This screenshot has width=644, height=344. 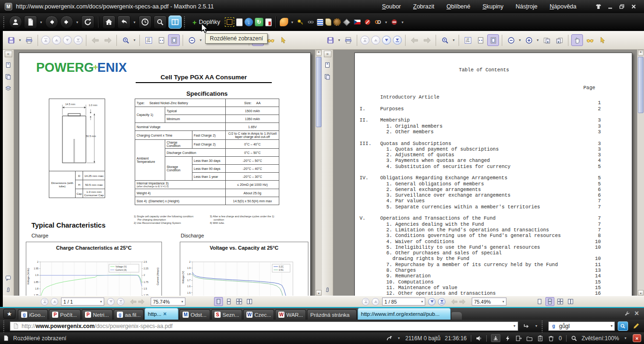 What do you see at coordinates (508, 338) in the screenshot?
I see `turbo-icon` at bounding box center [508, 338].